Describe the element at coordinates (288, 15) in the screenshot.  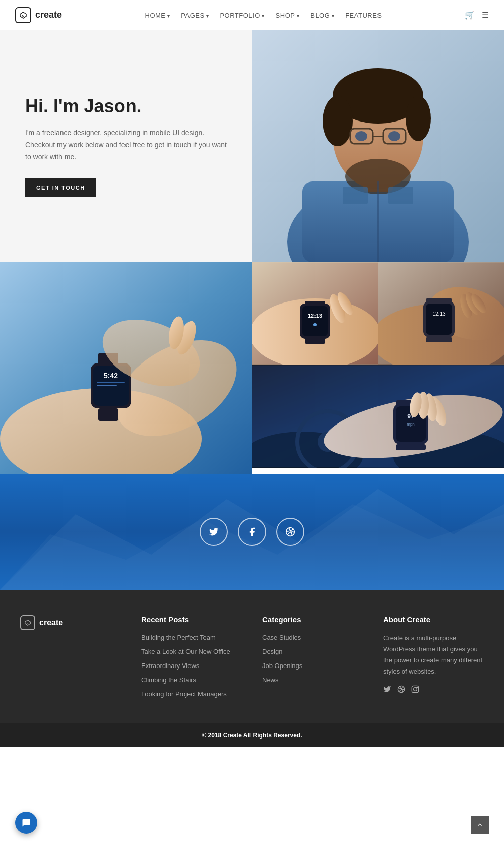
I see `nav-shop: SHOP` at that location.